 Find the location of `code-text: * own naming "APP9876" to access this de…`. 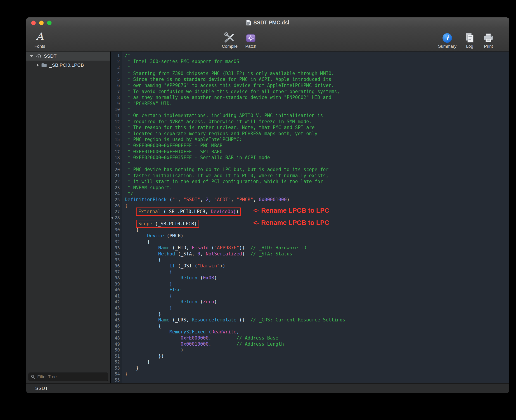

code-text: * own naming "APP9876" to access this de… is located at coordinates (316, 86).